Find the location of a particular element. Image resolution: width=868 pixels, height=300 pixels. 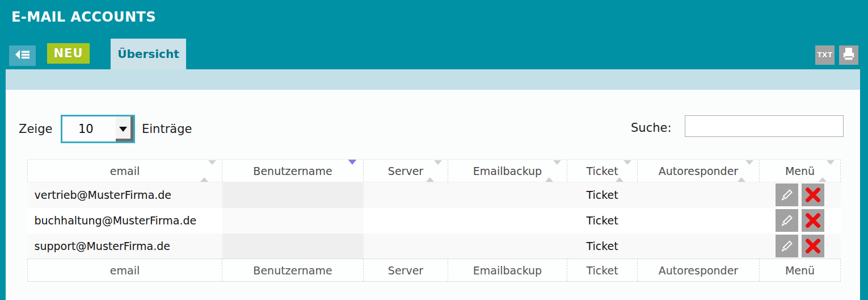

table-footer-row: email Benutzername Server Emailbackup Ti… is located at coordinates (435, 270).